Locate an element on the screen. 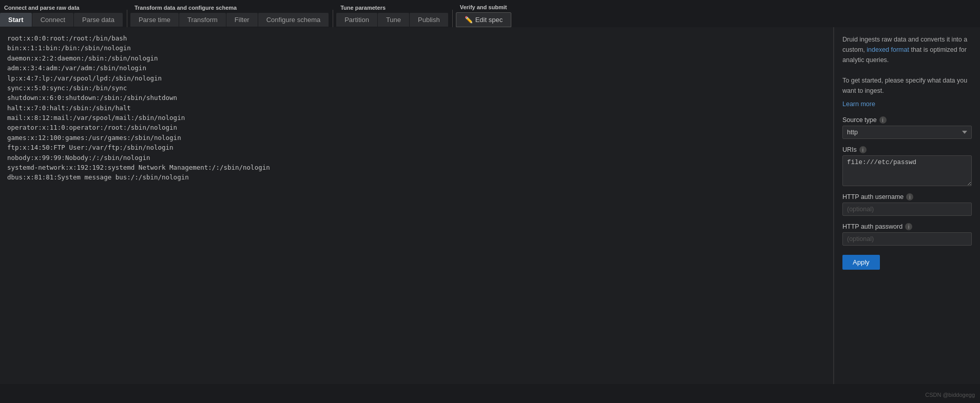 This screenshot has width=980, height=403. section-verify-label: Verify and submit is located at coordinates (484, 8).